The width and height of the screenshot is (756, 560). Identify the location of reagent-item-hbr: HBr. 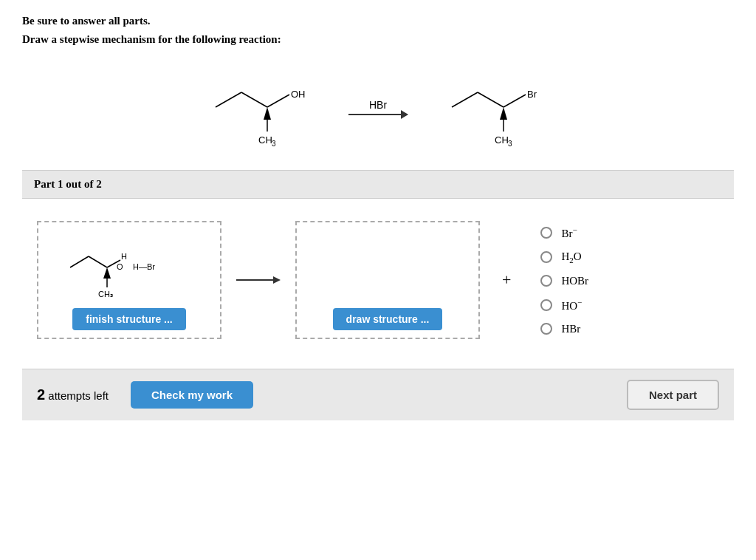
(564, 329).